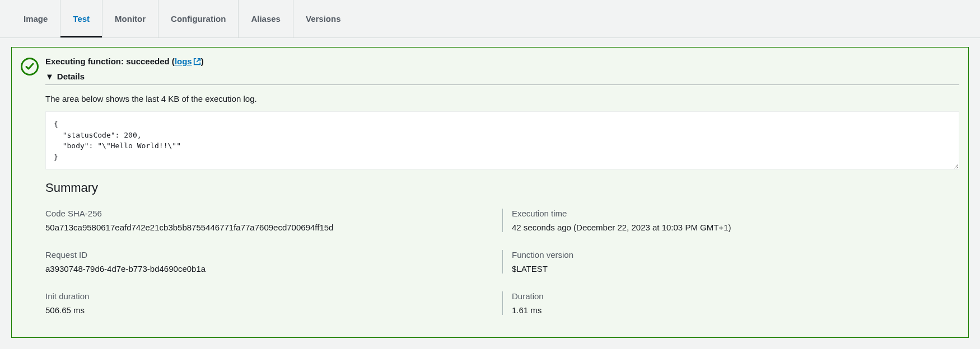 The image size is (980, 349). Describe the element at coordinates (502, 62) in the screenshot. I see `result-title: Executing function: succeeded (logs)` at that location.